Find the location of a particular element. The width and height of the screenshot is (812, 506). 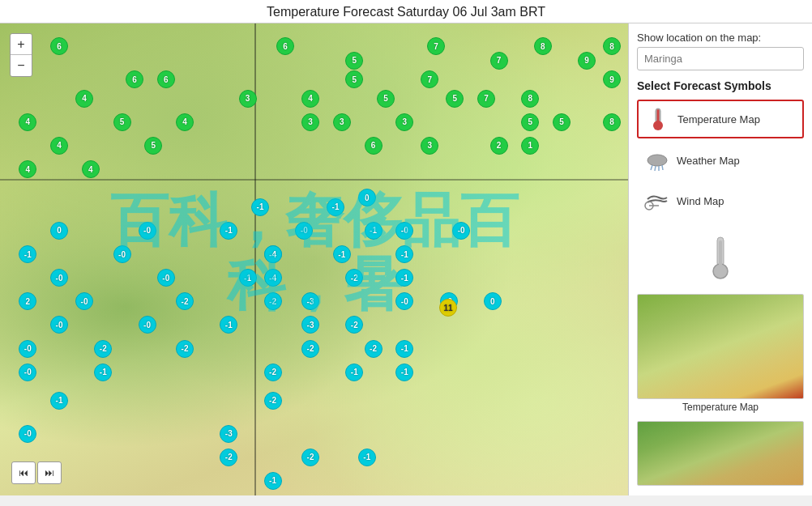

temp-marker-green: 9 is located at coordinates (587, 61).